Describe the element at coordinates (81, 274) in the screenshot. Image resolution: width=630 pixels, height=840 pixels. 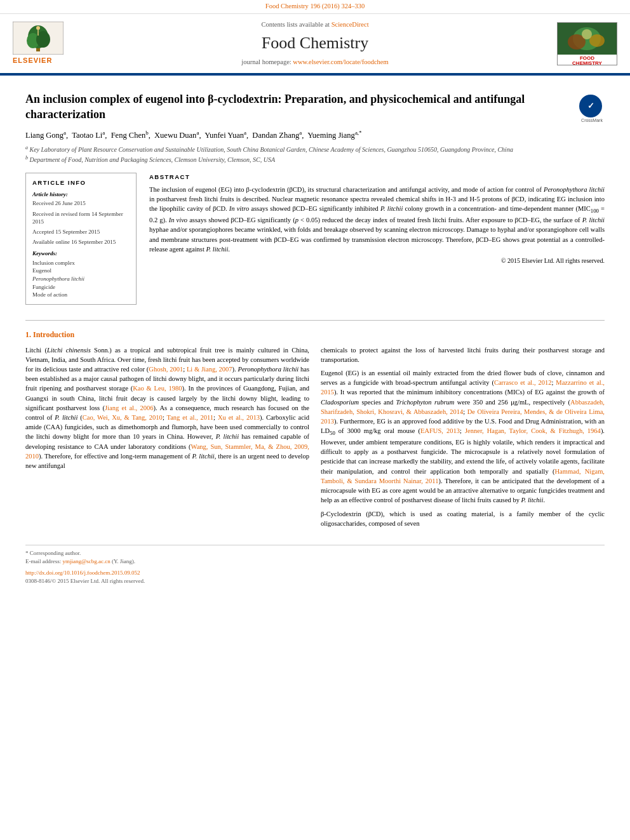
I see `keywords-section: Keywords: Inclusion complex Eugenol Pero…` at that location.